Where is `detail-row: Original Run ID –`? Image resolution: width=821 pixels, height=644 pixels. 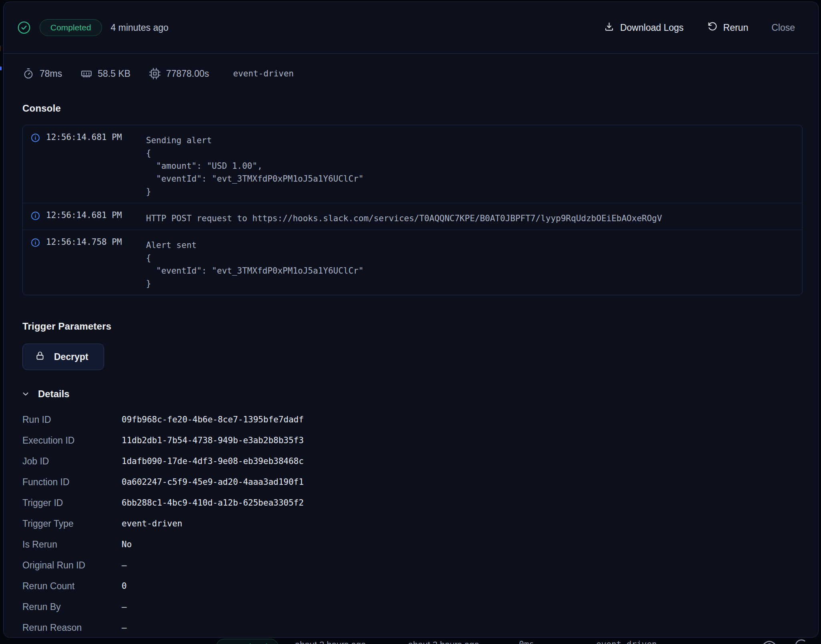 detail-row: Original Run ID – is located at coordinates (262, 565).